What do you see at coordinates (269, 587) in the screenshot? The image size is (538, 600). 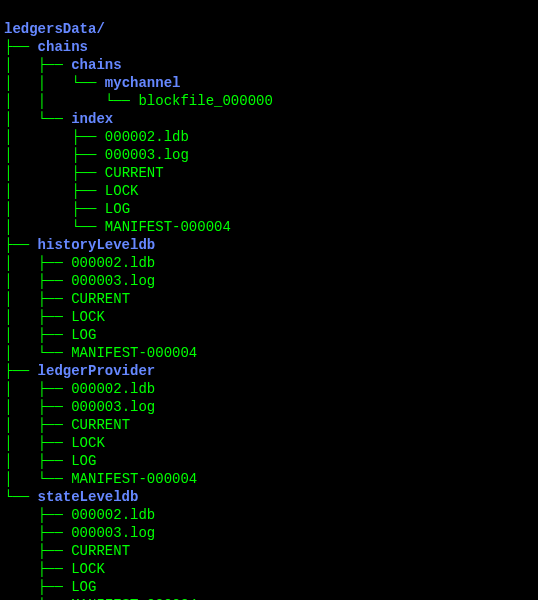 I see `tree-row: ├── LOG` at bounding box center [269, 587].